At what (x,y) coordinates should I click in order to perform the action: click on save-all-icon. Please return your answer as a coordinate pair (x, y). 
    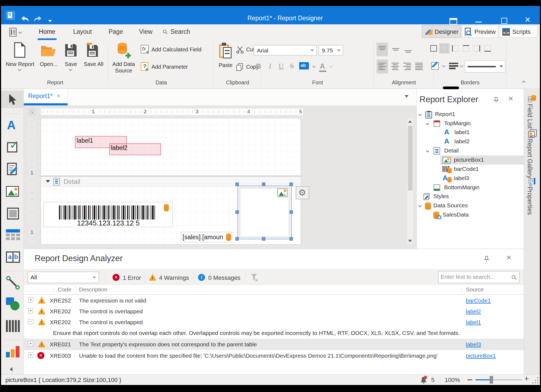
    Looking at the image, I should click on (92, 50).